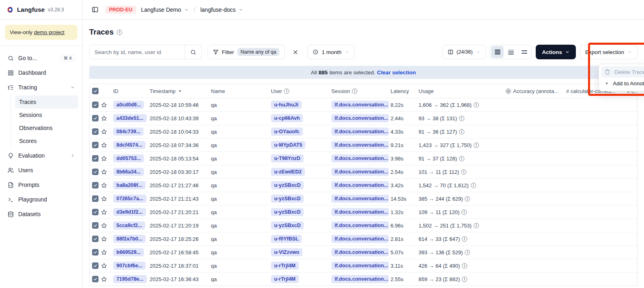 The height and width of the screenshot is (288, 644). What do you see at coordinates (363, 145) in the screenshot?
I see `table-row: 8dcf4574... 2025-02-18 07:34:36 qa u-MYp…` at bounding box center [363, 145].